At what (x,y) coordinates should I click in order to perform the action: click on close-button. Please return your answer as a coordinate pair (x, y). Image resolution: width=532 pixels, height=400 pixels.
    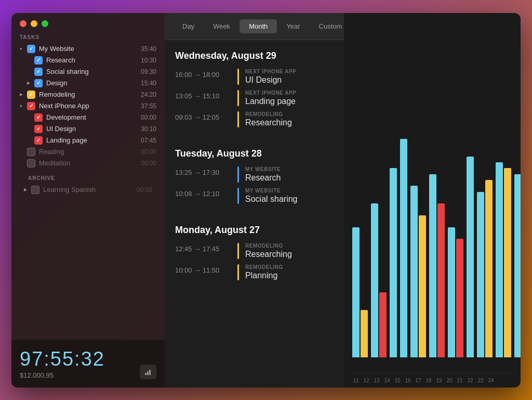
    Looking at the image, I should click on (23, 24).